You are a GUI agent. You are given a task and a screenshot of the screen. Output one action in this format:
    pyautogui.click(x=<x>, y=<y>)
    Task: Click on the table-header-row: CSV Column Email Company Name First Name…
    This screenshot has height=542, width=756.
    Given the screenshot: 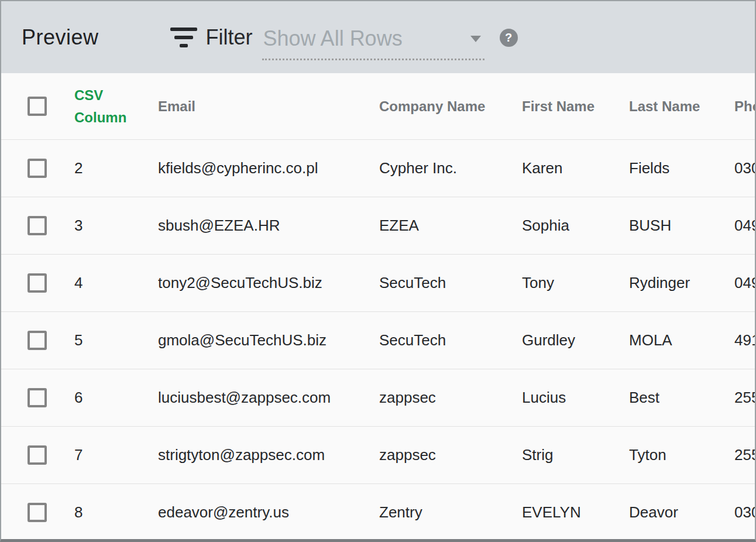 What is the action you would take?
    pyautogui.click(x=378, y=107)
    